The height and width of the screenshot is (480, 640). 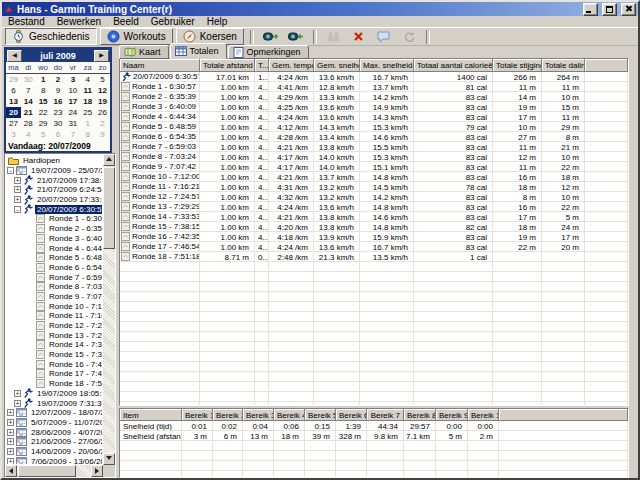 What do you see at coordinates (97, 471) in the screenshot?
I see `scroll-right-icon` at bounding box center [97, 471].